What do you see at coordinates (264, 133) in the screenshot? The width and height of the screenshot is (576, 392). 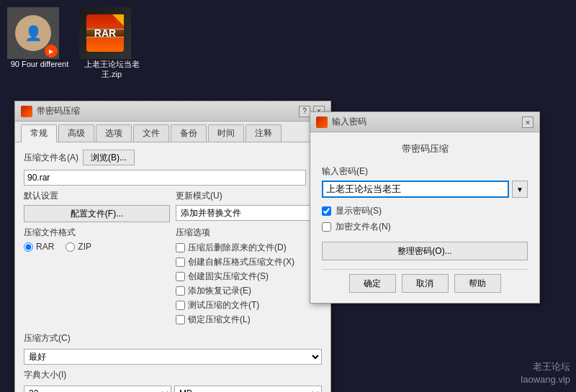 I see `tab-comment: 注释` at bounding box center [264, 133].